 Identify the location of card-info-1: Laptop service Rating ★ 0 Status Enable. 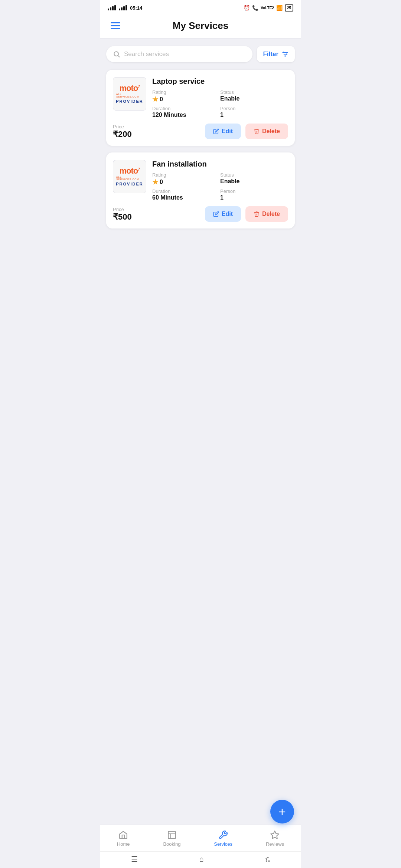
(220, 98).